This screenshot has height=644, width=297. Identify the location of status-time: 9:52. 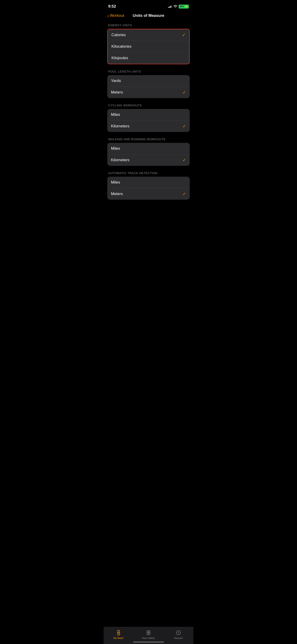
(112, 6).